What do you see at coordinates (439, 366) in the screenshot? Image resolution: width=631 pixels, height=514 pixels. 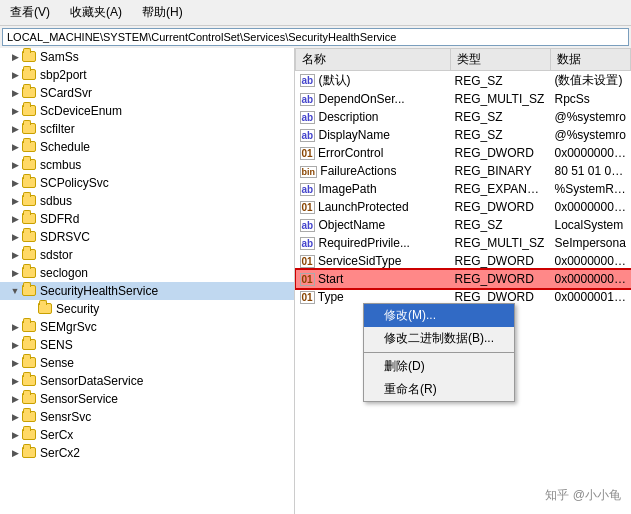 I see `context-menu-item-delete: 删除(D)` at bounding box center [439, 366].